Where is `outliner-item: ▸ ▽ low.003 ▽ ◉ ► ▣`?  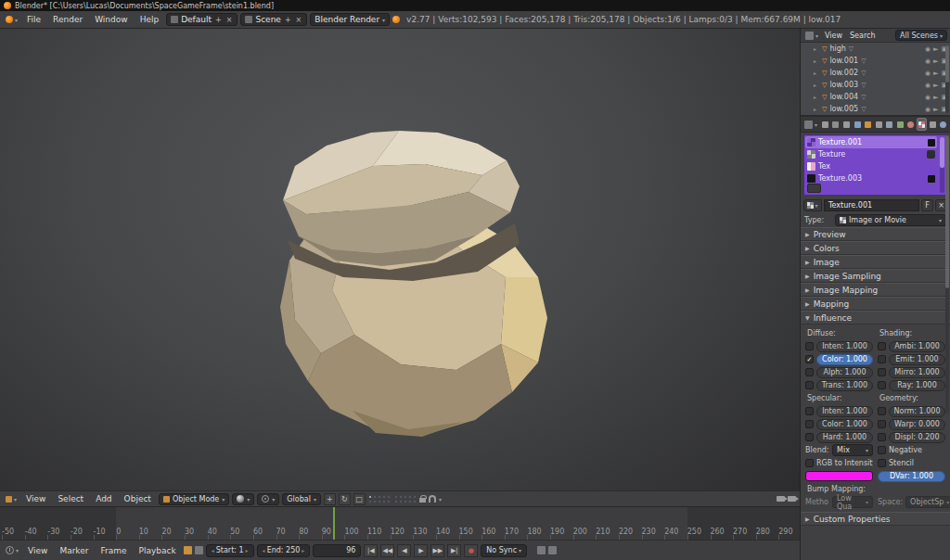
outliner-item: ▸ ▽ low.003 ▽ ◉ ► ▣ is located at coordinates (876, 85).